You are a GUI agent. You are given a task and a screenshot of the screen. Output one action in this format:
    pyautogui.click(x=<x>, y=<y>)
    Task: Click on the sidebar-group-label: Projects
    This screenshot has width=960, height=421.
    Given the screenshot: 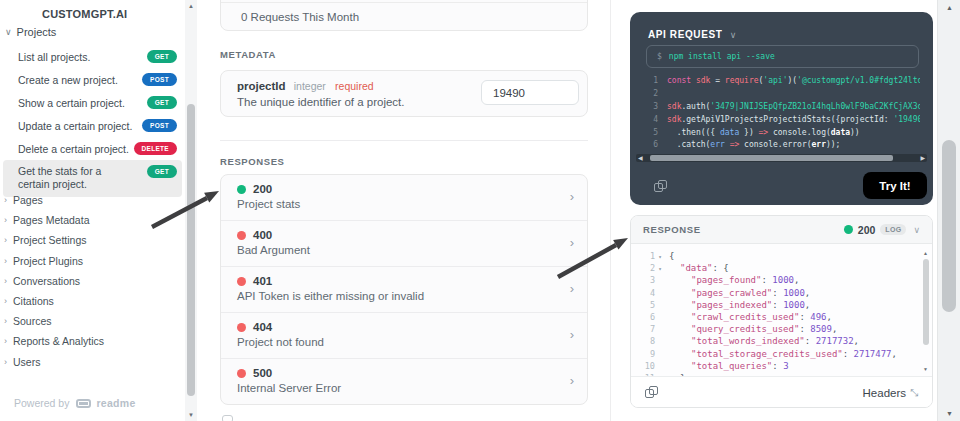 What is the action you would take?
    pyautogui.click(x=37, y=32)
    